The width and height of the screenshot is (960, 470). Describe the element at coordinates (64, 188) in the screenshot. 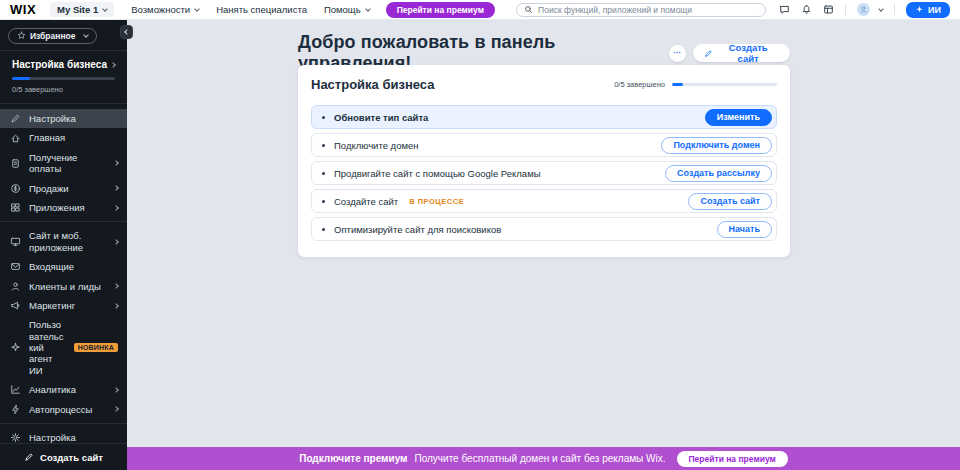

I see `sidebar-item-sales: Продажи` at that location.